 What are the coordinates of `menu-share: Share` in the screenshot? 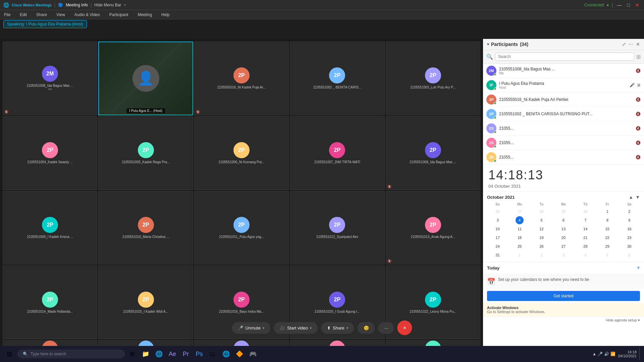 It's located at (42, 15).